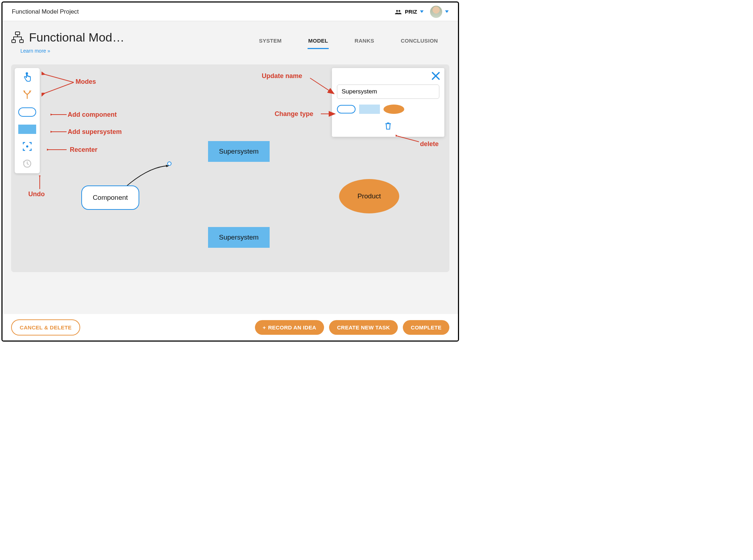  I want to click on node-name-input, so click(388, 92).